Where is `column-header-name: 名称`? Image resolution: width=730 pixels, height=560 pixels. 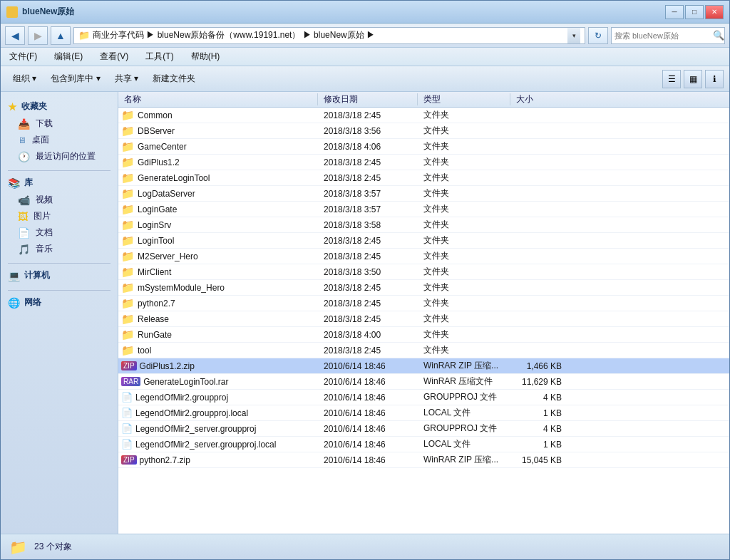 column-header-name: 名称 is located at coordinates (218, 100).